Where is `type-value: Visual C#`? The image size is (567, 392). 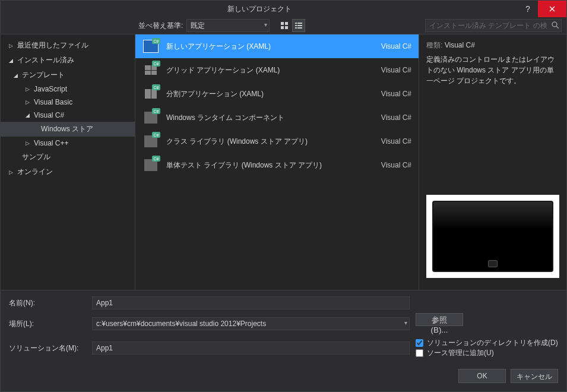
type-value: Visual C# is located at coordinates (460, 45).